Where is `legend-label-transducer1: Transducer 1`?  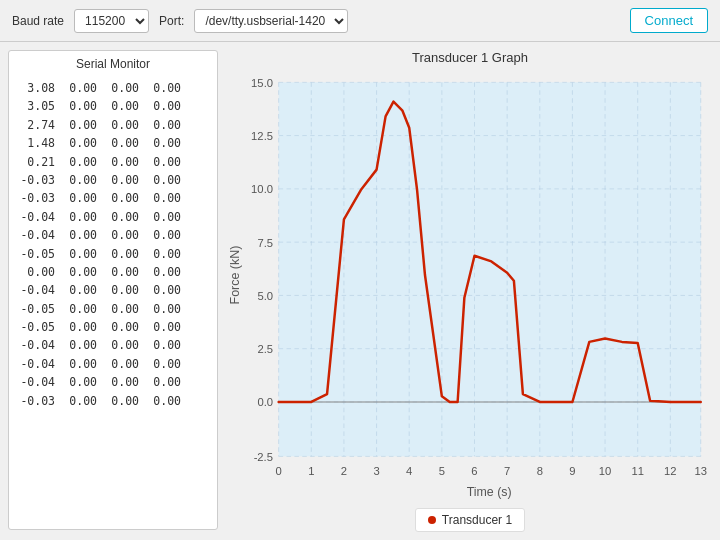 legend-label-transducer1: Transducer 1 is located at coordinates (477, 520).